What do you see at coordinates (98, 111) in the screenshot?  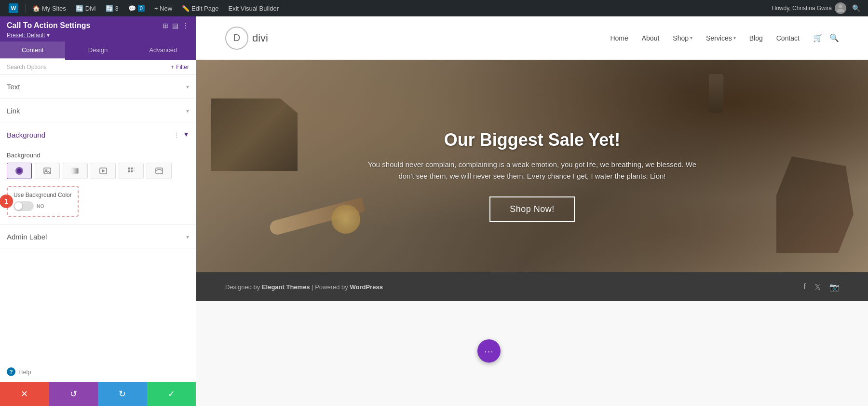 I see `link-accordion-header: Link ▾` at bounding box center [98, 111].